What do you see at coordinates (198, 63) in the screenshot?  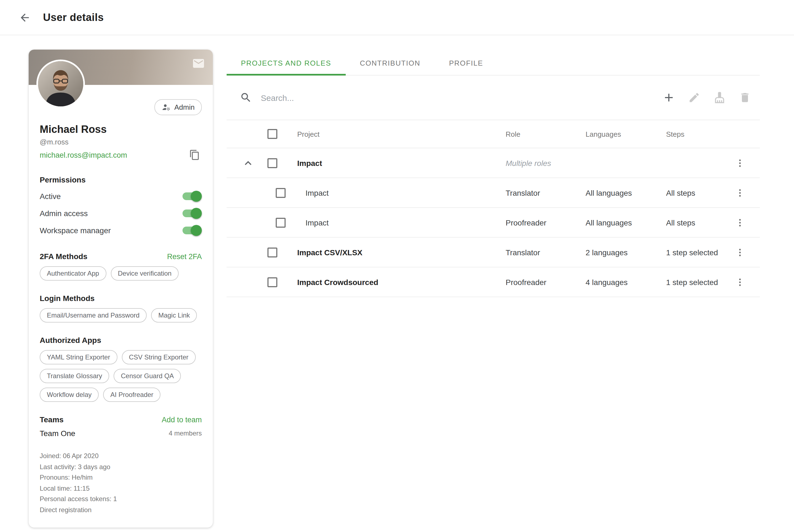 I see `envelope-icon` at bounding box center [198, 63].